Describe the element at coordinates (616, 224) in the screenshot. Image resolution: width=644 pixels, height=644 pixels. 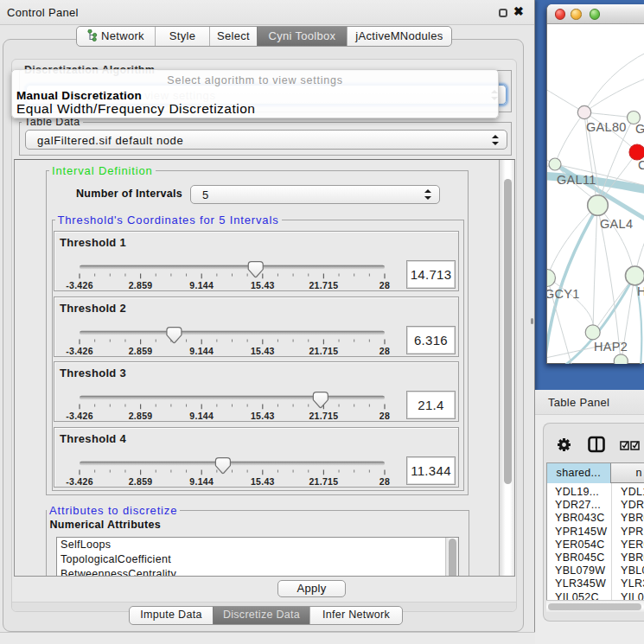
I see `svg-text: GAL4` at that location.